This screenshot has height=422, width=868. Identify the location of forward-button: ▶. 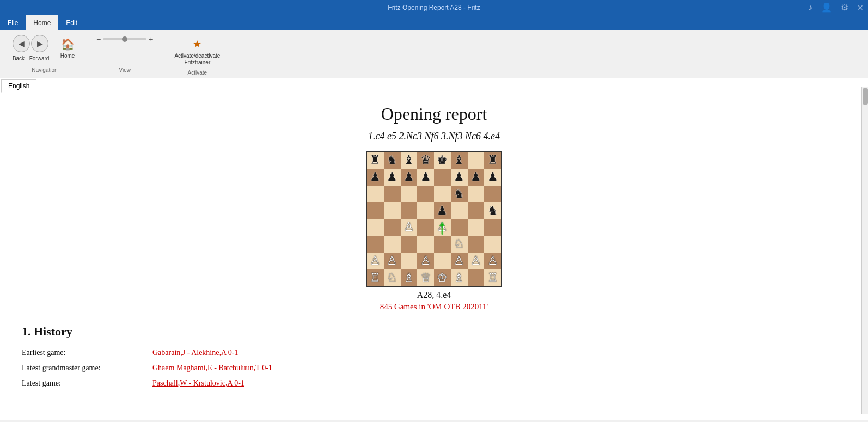
(40, 44).